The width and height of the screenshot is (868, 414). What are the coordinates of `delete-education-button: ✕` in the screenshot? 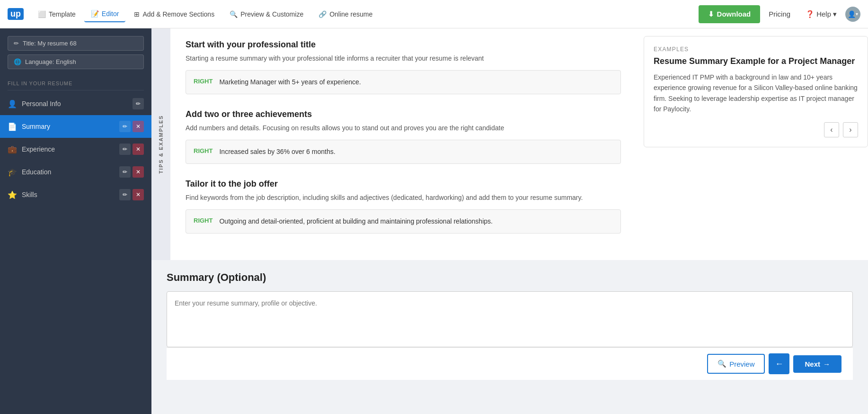 It's located at (138, 172).